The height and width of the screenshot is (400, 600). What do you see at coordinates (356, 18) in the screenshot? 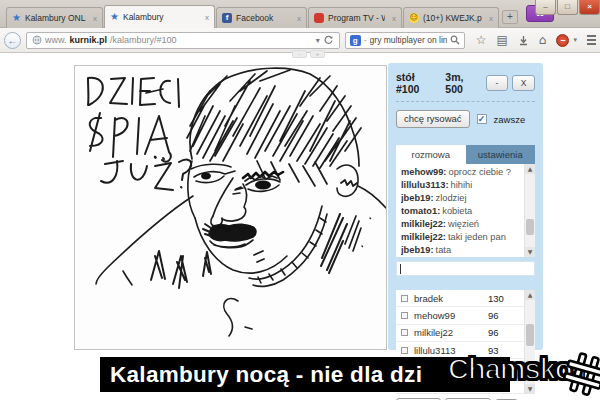
I see `tab-label: Program TV - Wszystkie p...` at bounding box center [356, 18].